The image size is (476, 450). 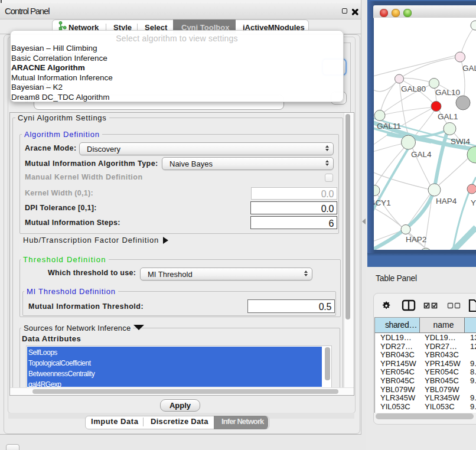 I want to click on svg-text: GAL1, so click(x=448, y=117).